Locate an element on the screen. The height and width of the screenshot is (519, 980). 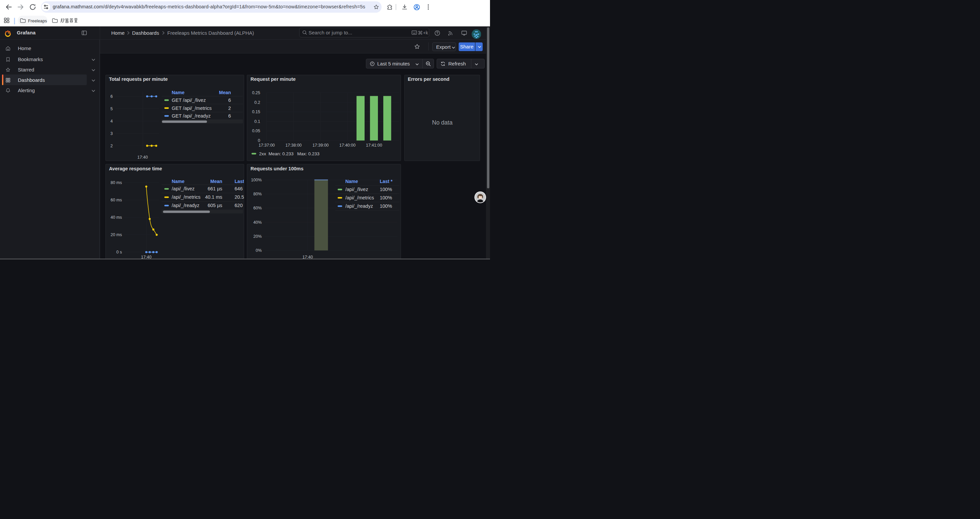
svg-text: 661 µs is located at coordinates (215, 189).